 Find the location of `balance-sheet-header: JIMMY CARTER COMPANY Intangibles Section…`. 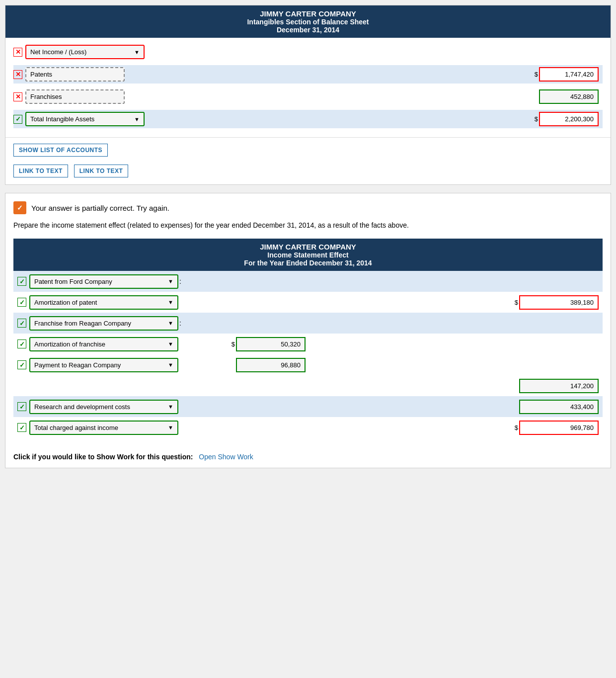

balance-sheet-header: JIMMY CARTER COMPANY Intangibles Section… is located at coordinates (308, 22).